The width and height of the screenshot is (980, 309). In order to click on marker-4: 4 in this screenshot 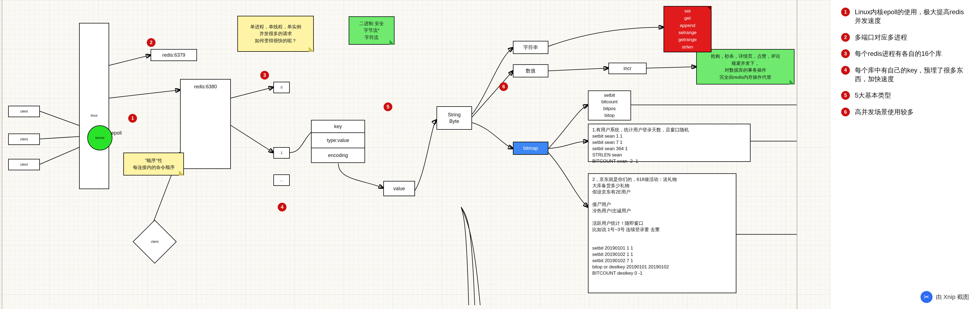, I will do `click(282, 207)`.